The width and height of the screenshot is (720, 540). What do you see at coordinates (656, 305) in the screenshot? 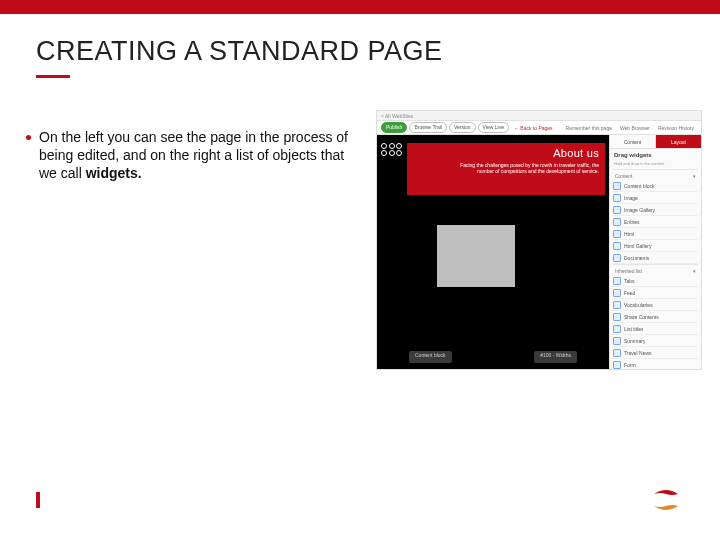
I see `widget-item: Vocabularies` at bounding box center [656, 305].